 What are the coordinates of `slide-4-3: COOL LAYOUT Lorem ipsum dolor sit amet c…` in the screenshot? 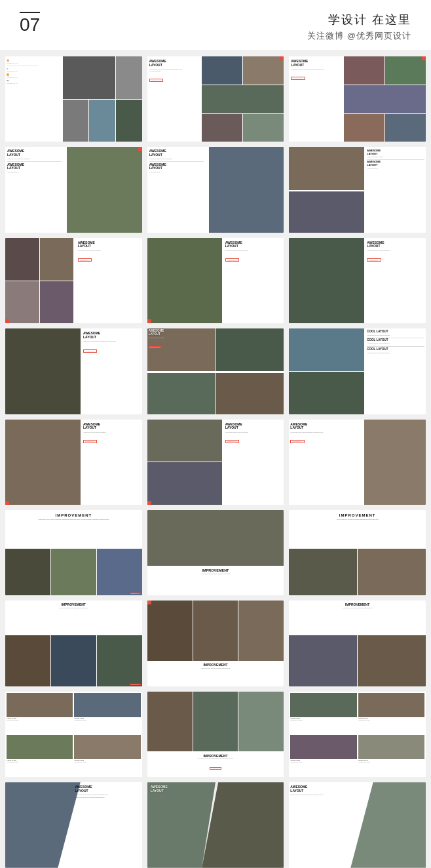 It's located at (358, 371).